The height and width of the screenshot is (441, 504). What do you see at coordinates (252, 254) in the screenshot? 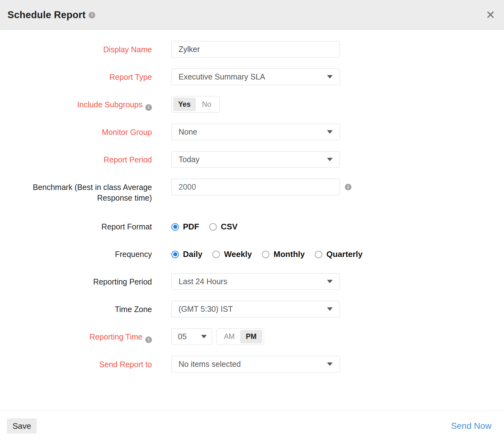
I see `frequency-row: Frequency Daily Weekly Monthly Quarterly` at bounding box center [252, 254].